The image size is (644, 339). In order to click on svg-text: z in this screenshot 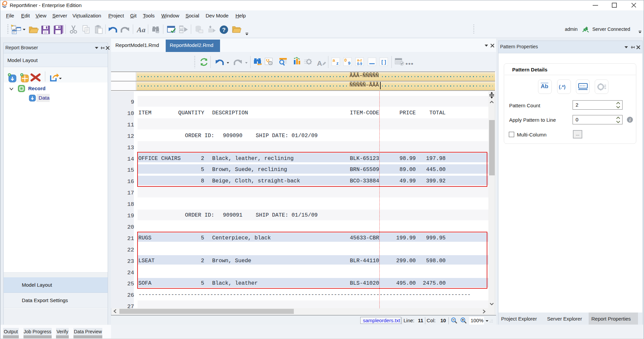, I will do `click(337, 63)`.